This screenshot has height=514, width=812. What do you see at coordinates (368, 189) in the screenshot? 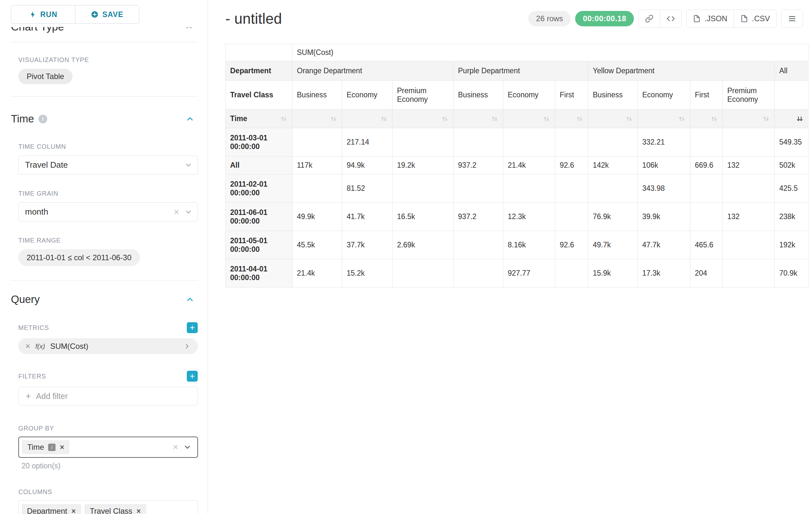
I see `cell: 81.52` at bounding box center [368, 189].